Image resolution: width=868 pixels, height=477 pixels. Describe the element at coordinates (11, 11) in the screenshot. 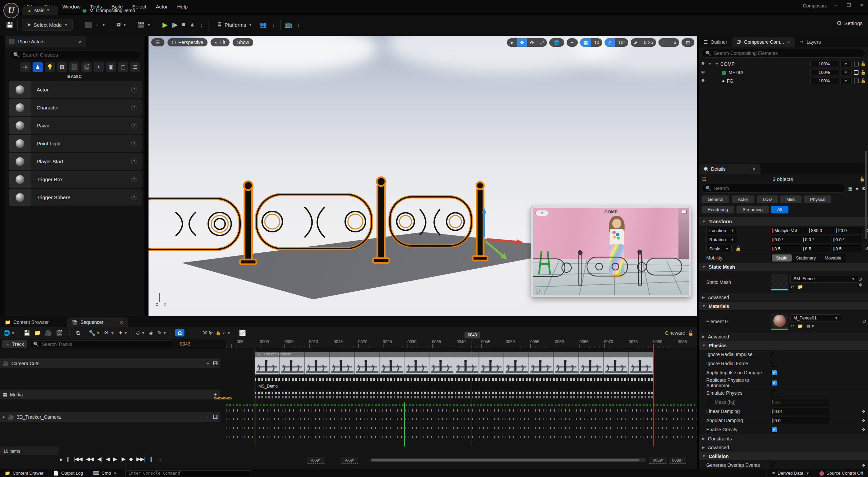

I see `unreal-logo-icon: U` at that location.